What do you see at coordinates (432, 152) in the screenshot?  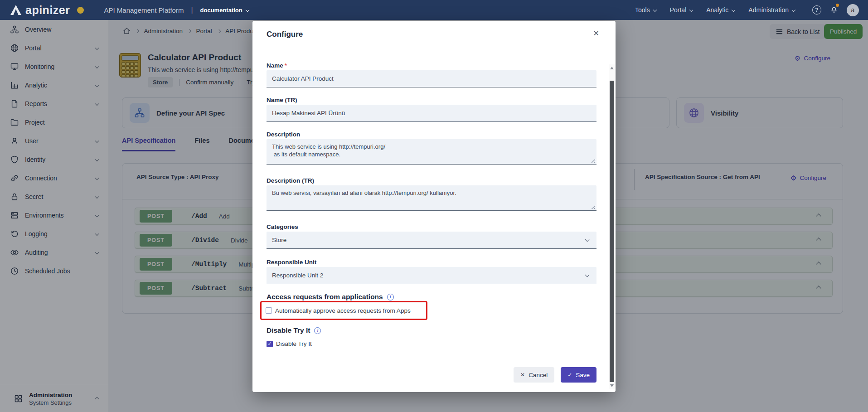 I see `description-field` at bounding box center [432, 152].